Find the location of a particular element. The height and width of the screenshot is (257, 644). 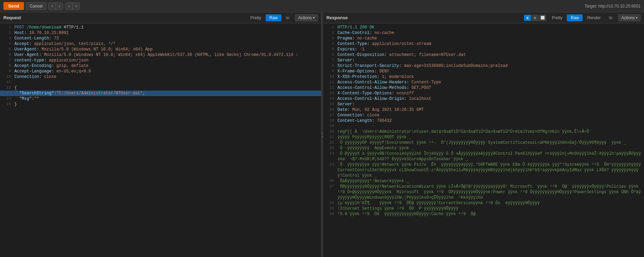

table-row: 9 X-Frame-Options: DENY is located at coordinates (484, 71).